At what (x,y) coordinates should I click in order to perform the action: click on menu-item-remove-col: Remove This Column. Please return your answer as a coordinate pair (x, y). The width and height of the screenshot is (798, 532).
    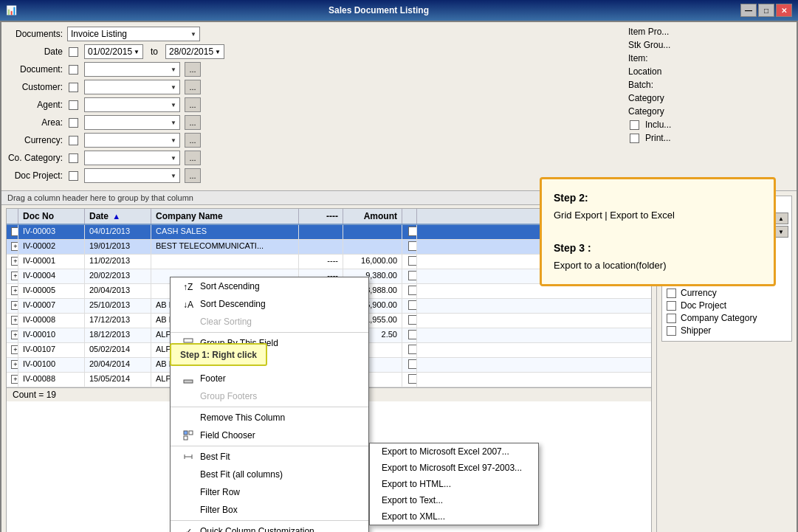
    Looking at the image, I should click on (269, 418).